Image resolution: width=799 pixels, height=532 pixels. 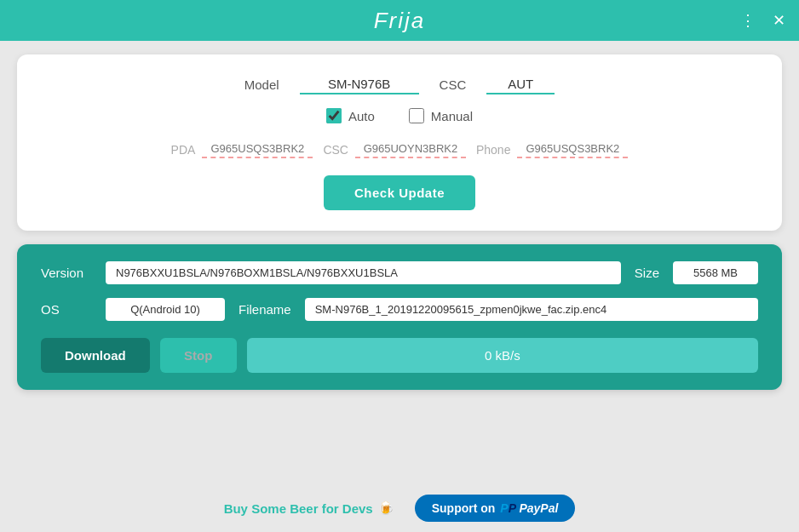 What do you see at coordinates (647, 272) in the screenshot?
I see `size-label: Size` at bounding box center [647, 272].